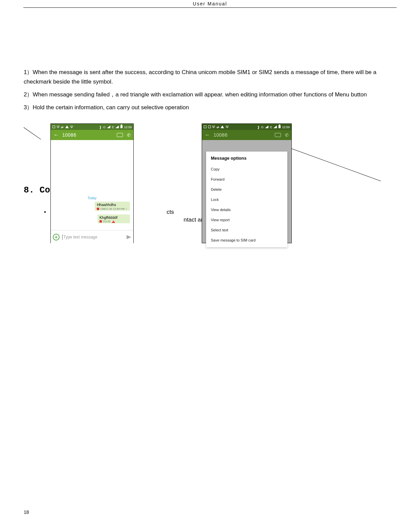  I want to click on message-text: Hhaahhdhs, so click(112, 205).